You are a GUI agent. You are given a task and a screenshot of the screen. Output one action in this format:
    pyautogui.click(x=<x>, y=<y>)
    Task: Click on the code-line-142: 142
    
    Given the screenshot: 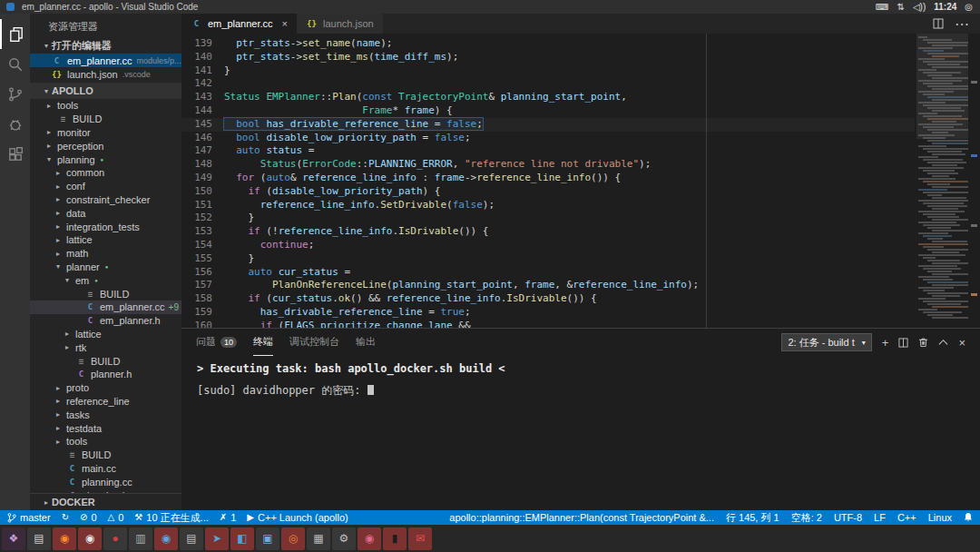 What is the action you would take?
    pyautogui.click(x=548, y=84)
    